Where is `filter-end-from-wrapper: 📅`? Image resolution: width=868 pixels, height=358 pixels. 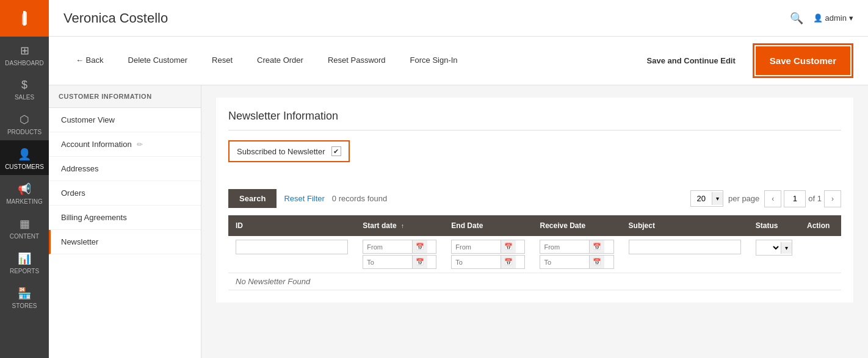 filter-end-from-wrapper: 📅 is located at coordinates (488, 246).